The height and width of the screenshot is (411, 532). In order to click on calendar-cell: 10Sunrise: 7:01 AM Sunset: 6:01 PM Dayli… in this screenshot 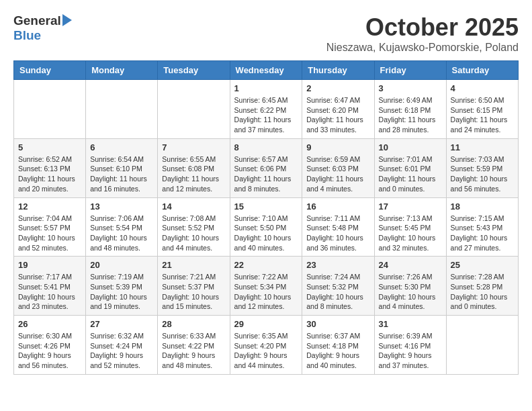, I will do `click(410, 168)`.